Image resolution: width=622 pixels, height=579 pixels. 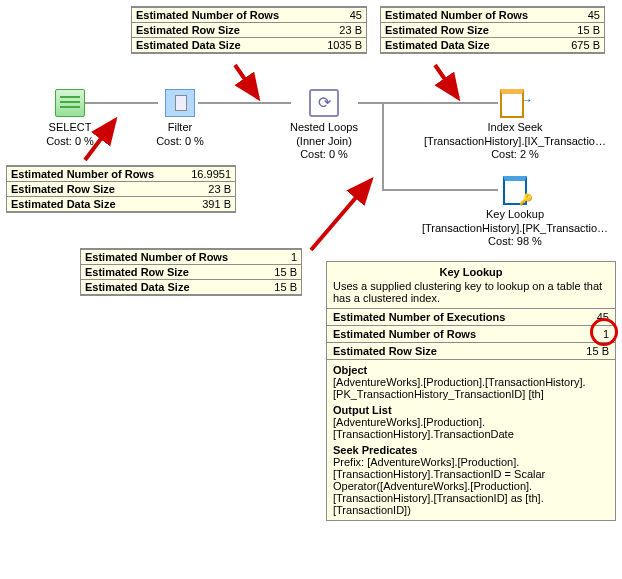 I want to click on line-loop-seek, so click(x=428, y=103).